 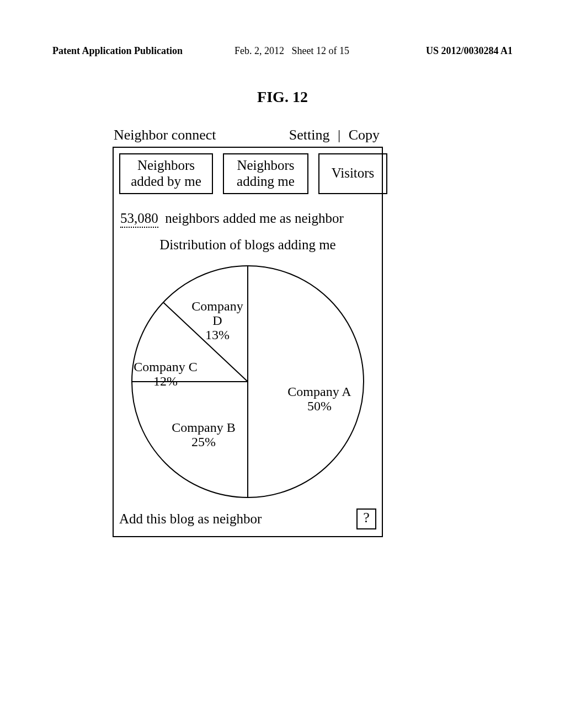 What do you see at coordinates (248, 519) in the screenshot?
I see `widget-footer: Add this blog as neighbor ?` at bounding box center [248, 519].